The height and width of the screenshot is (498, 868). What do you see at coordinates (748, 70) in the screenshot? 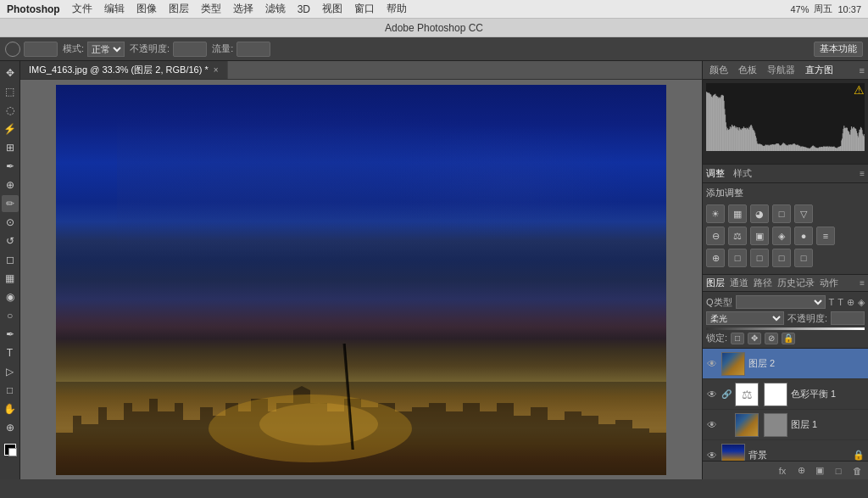
I see `panel-tab-swatches: 色板` at bounding box center [748, 70].